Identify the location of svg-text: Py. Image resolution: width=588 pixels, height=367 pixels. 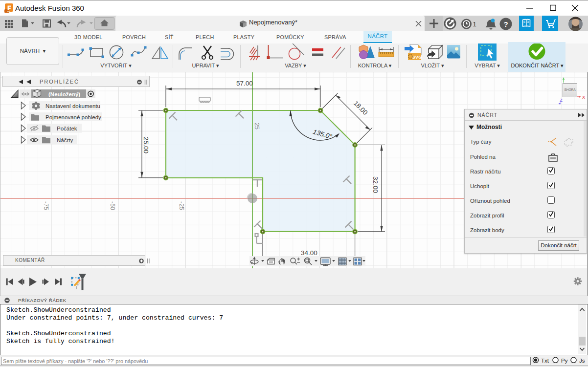
(565, 361).